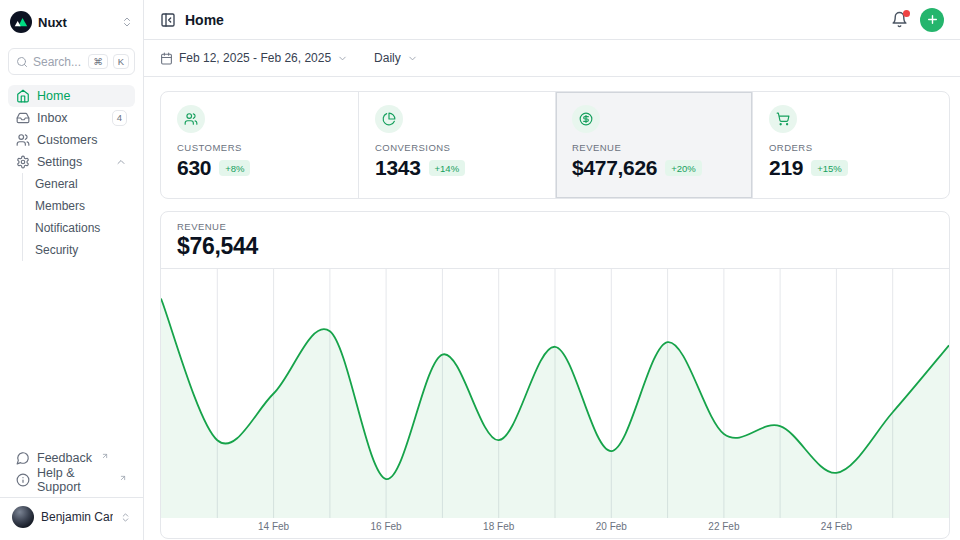  Describe the element at coordinates (386, 526) in the screenshot. I see `x-tick-label: 16 Feb` at that location.